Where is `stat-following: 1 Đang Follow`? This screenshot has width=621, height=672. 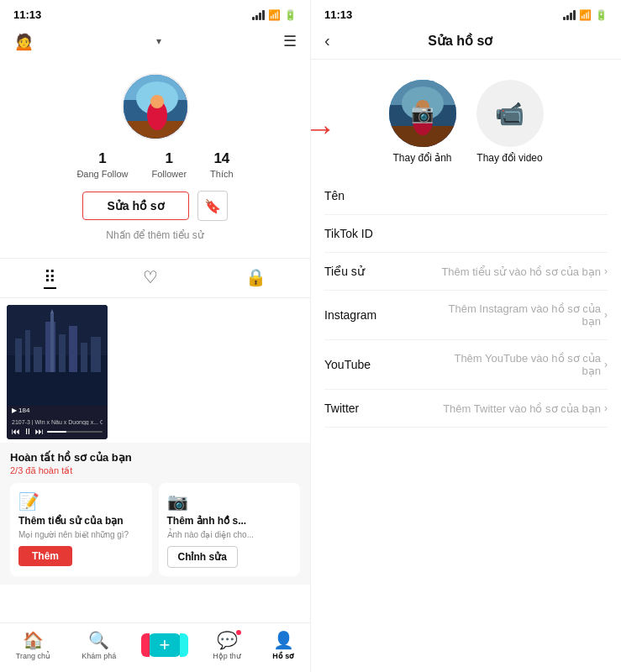 stat-following: 1 Đang Follow is located at coordinates (103, 165).